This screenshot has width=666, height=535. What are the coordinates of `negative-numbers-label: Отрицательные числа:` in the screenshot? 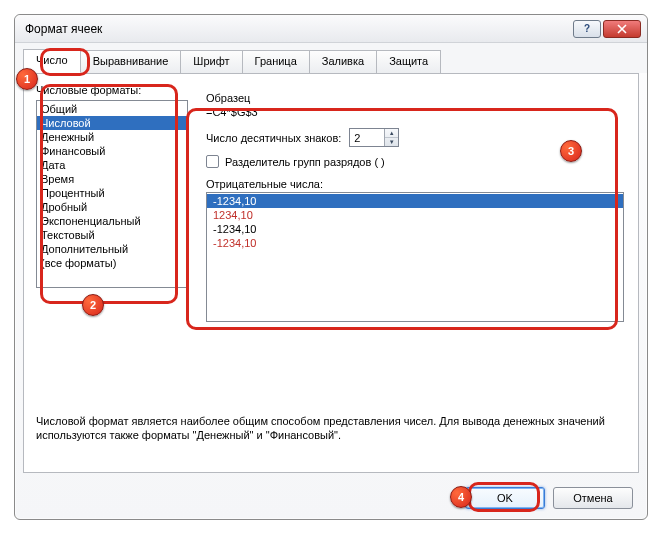 It's located at (415, 184).